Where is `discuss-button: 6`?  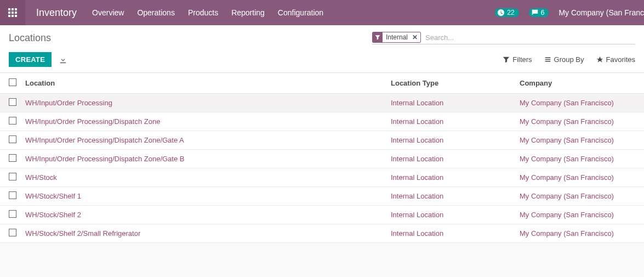 discuss-button: 6 is located at coordinates (539, 13).